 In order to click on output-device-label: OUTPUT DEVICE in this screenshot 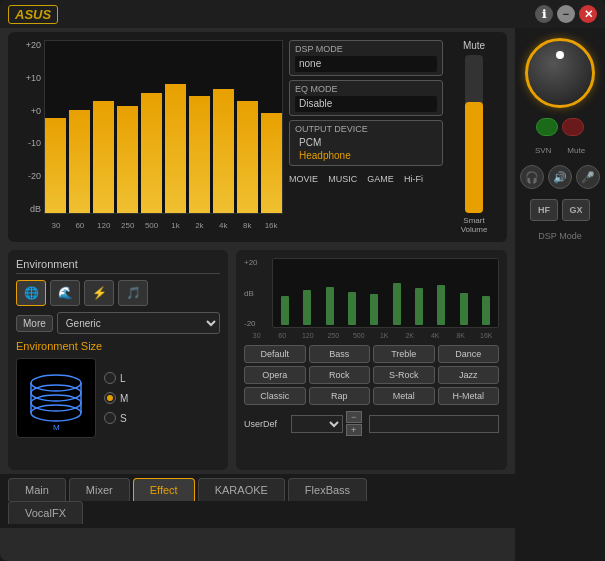, I will do `click(366, 129)`.